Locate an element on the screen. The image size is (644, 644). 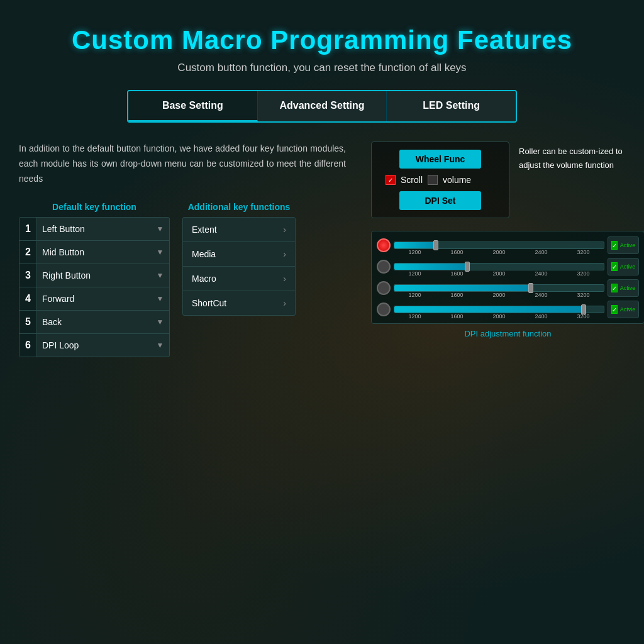
key-number-2: 2 is located at coordinates (28, 252).